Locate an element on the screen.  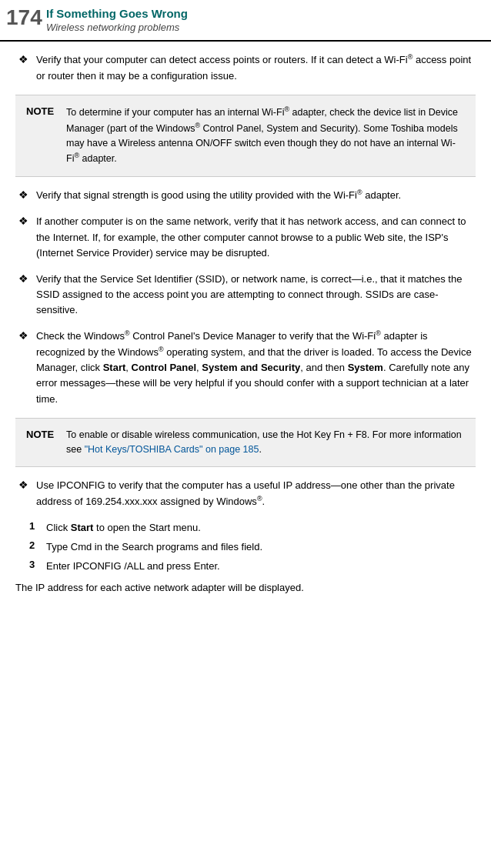
numbered-steps: 1 Click Start to open the Start menu. 2 … is located at coordinates (252, 547).